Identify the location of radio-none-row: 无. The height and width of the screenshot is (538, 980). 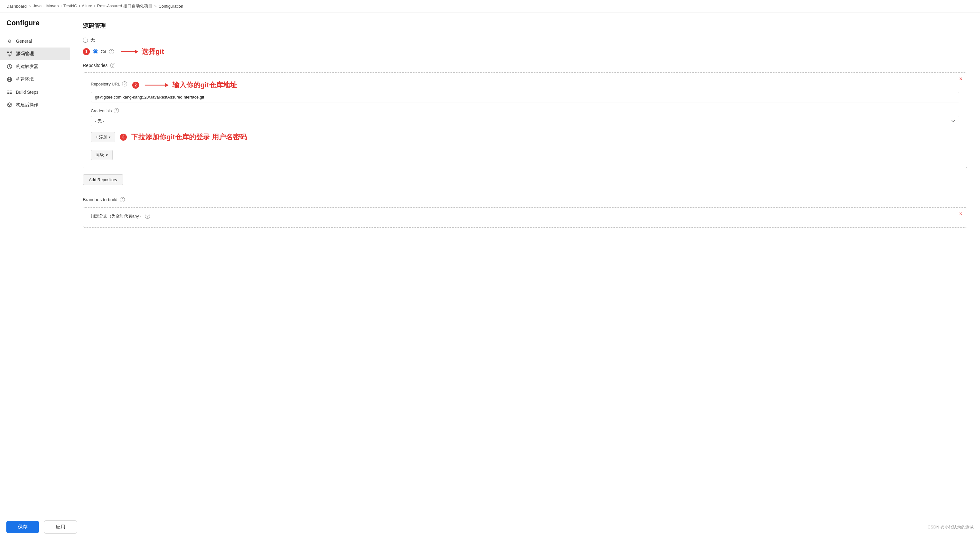
(525, 40).